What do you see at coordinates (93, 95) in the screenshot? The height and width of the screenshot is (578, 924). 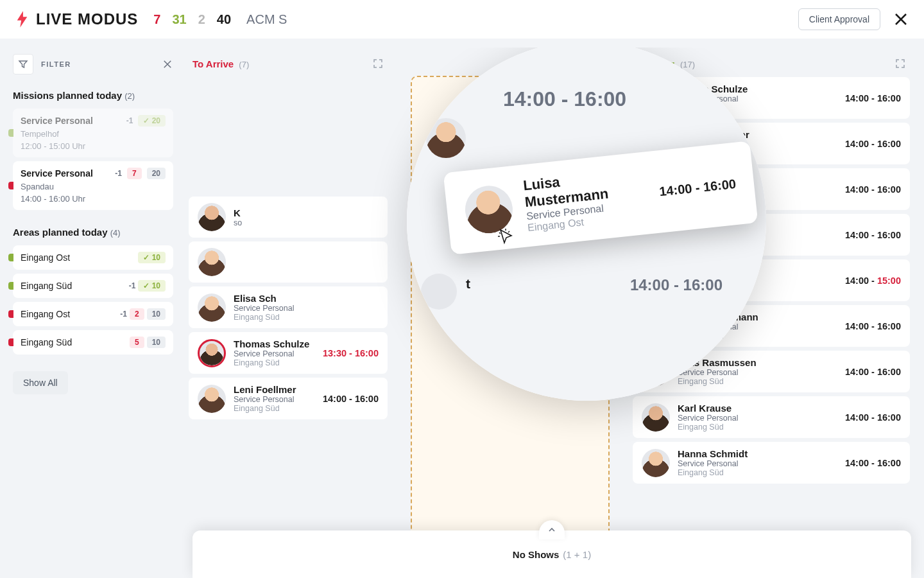 I see `missions-heading: Missions planned today (2)` at bounding box center [93, 95].